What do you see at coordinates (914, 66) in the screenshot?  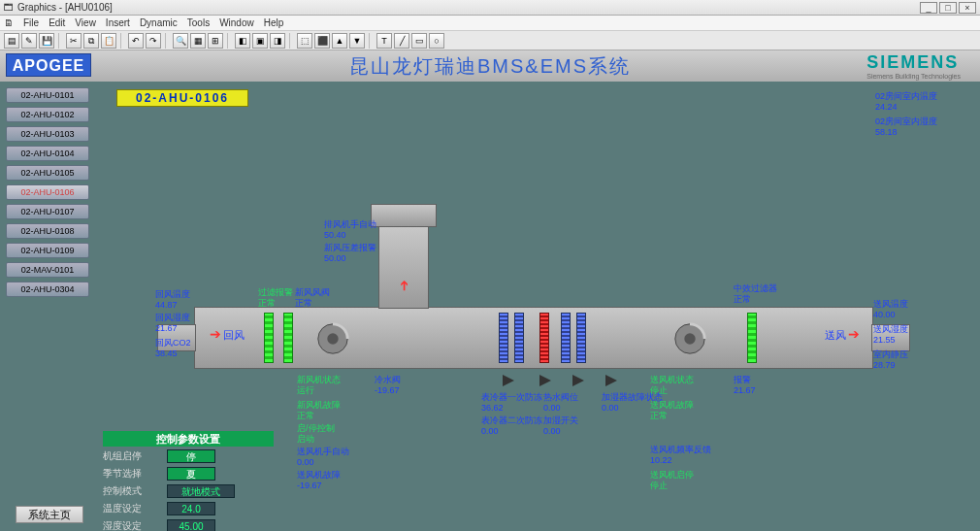 I see `siemens-logo: SIEMENS Siemens Building Technologies` at bounding box center [914, 66].